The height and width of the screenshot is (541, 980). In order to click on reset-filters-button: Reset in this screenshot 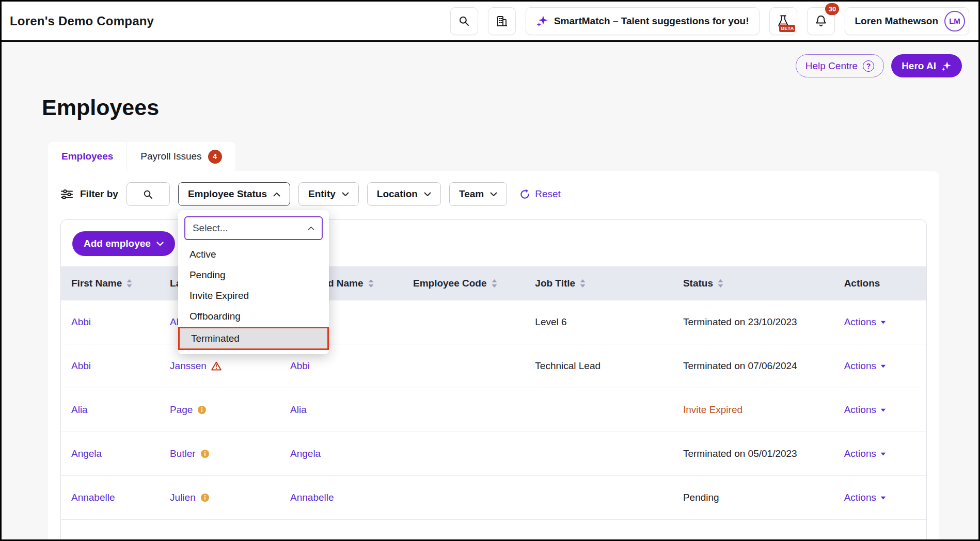, I will do `click(540, 194)`.